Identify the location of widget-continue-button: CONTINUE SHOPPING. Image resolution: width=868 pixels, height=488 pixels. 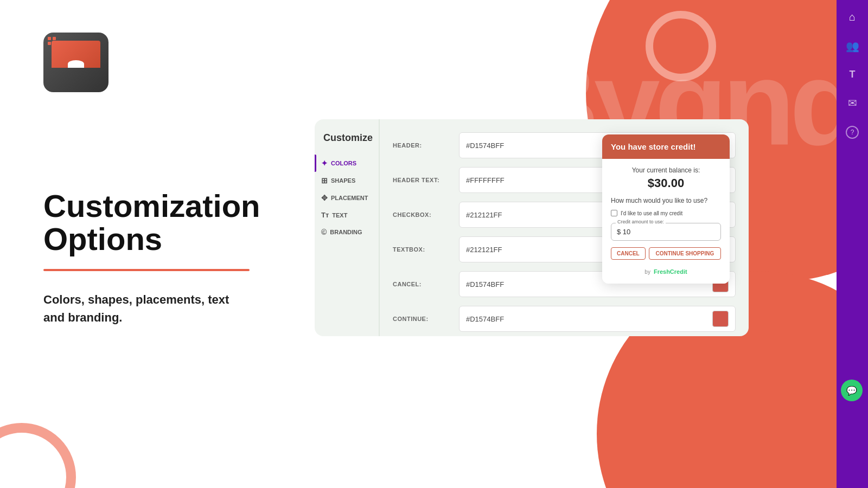
(685, 254).